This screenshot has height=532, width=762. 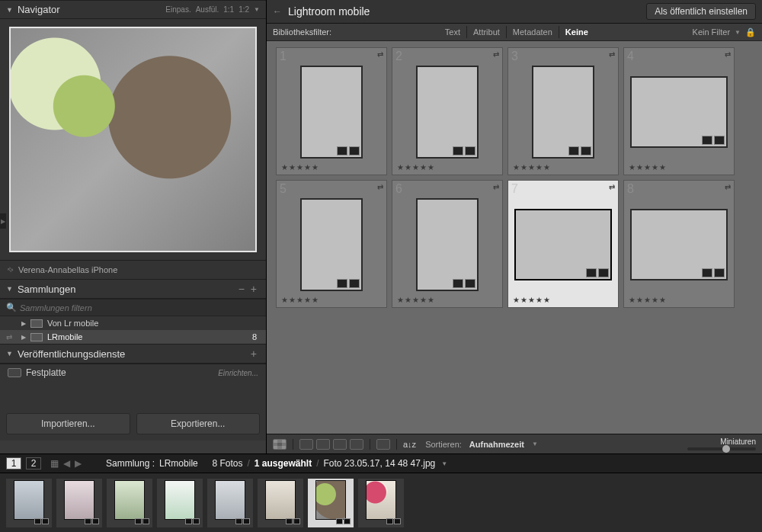 I want to click on collection-item: ⇄ ▶ LRmobile 8, so click(x=133, y=337).